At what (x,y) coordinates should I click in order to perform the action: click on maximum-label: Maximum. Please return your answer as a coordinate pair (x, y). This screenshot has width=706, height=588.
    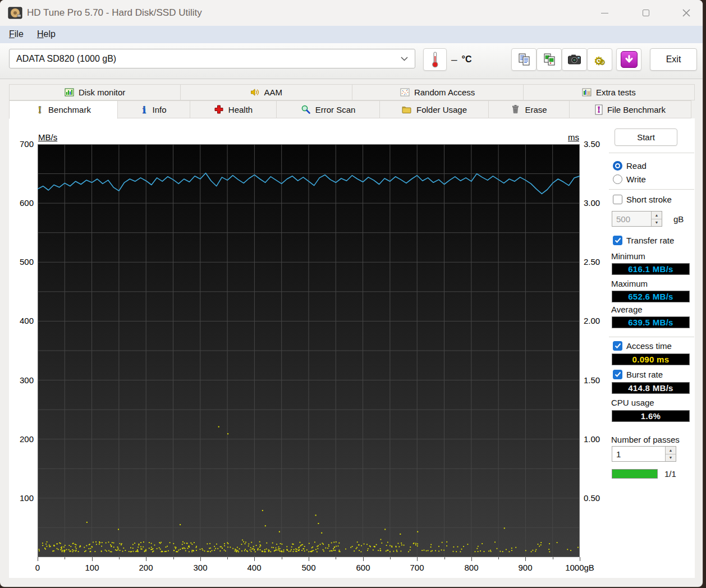
    Looking at the image, I should click on (630, 284).